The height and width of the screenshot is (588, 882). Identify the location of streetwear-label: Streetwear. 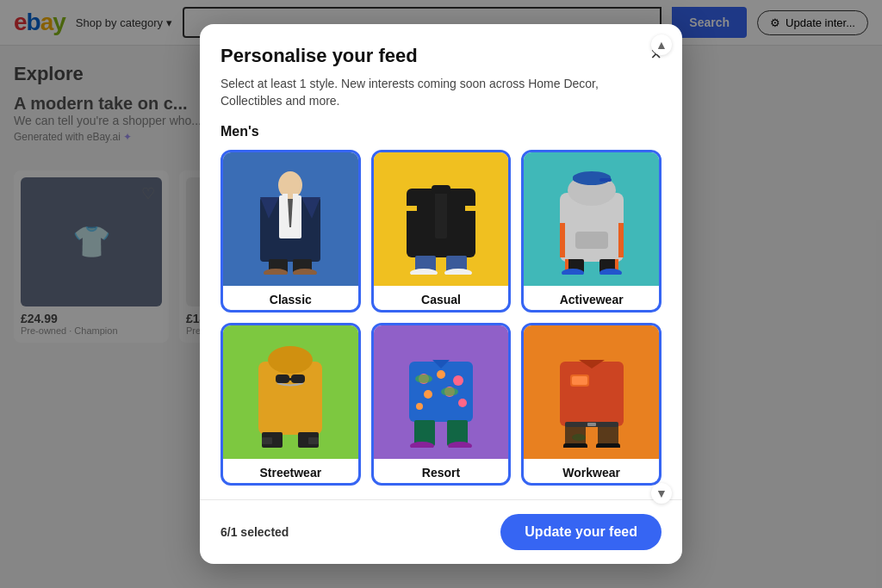
(291, 471).